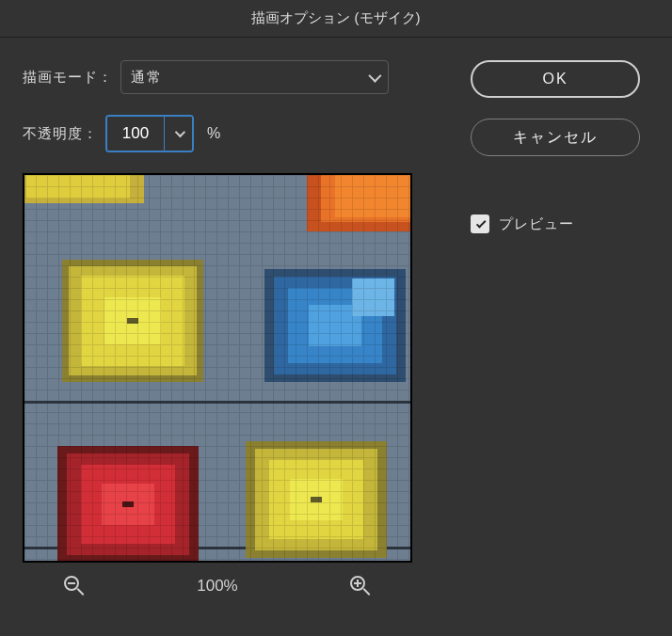 The image size is (672, 636). I want to click on cancel-button-label: キャンセル, so click(555, 137).